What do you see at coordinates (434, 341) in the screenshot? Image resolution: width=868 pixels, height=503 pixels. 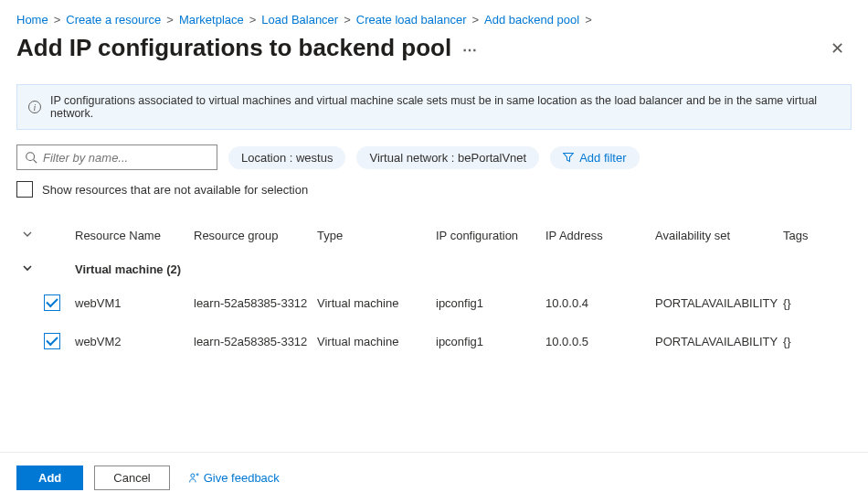 I see `table-row: webVM2 learn-52a58385-3312 Virtual machi…` at bounding box center [434, 341].